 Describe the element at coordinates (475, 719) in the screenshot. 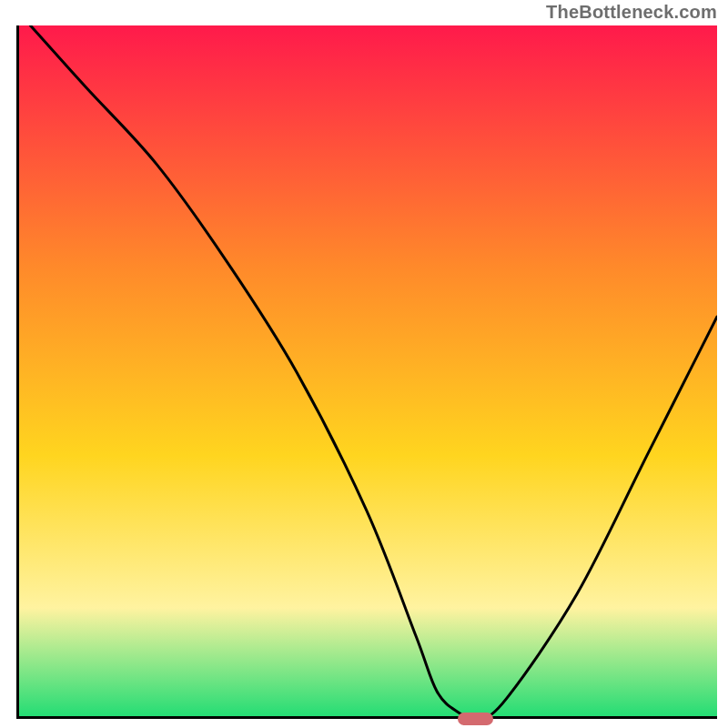

I see `minimum-marker` at that location.